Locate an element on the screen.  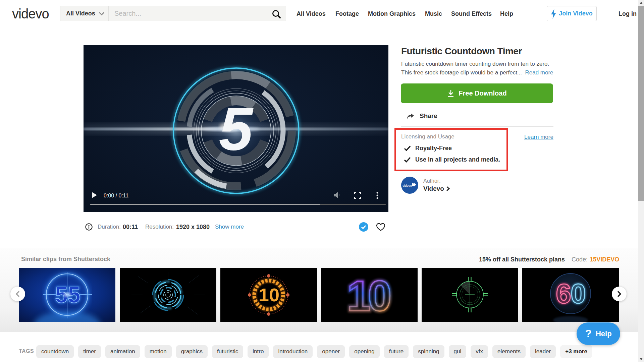
svg-text: 10 is located at coordinates (269, 295).